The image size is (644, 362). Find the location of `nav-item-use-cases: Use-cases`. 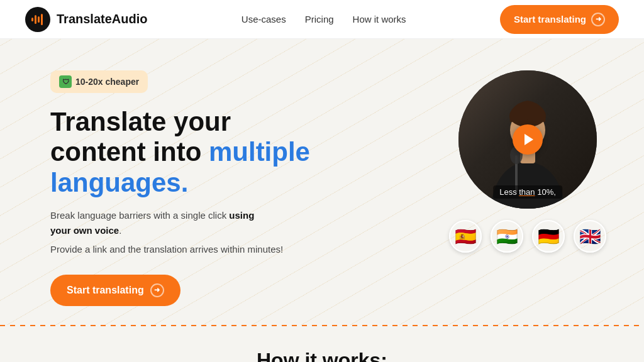

nav-item-use-cases: Use-cases is located at coordinates (264, 19).